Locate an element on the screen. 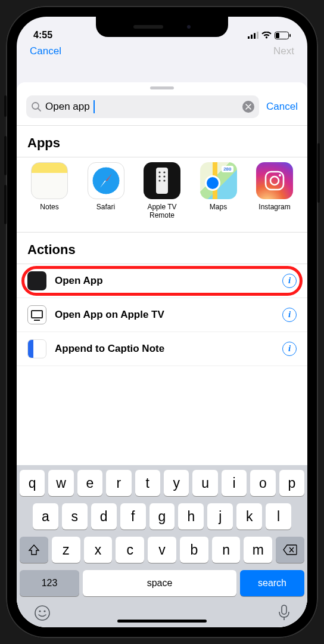  key-x: x is located at coordinates (98, 550).